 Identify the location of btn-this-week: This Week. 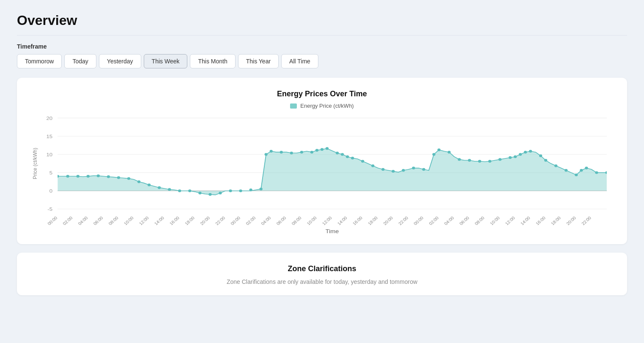
(166, 61).